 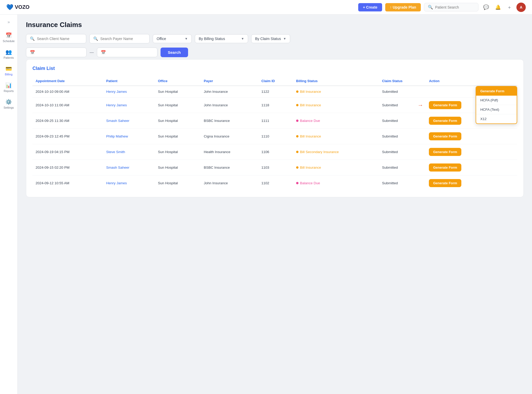 I want to click on sidebar-item-billing-label: Billing, so click(x=9, y=74).